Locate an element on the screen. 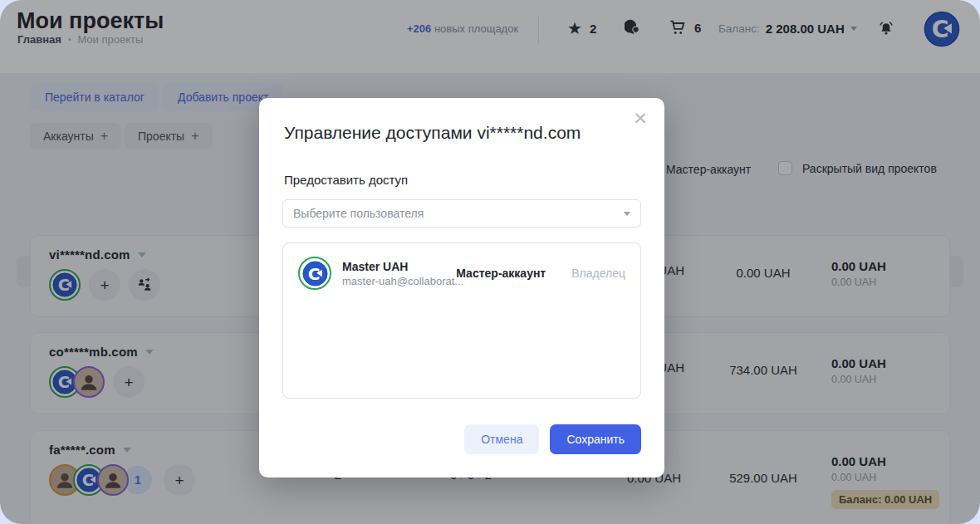  user-list-item: Master UAH master-uah@collaborat... Маст… is located at coordinates (462, 273).